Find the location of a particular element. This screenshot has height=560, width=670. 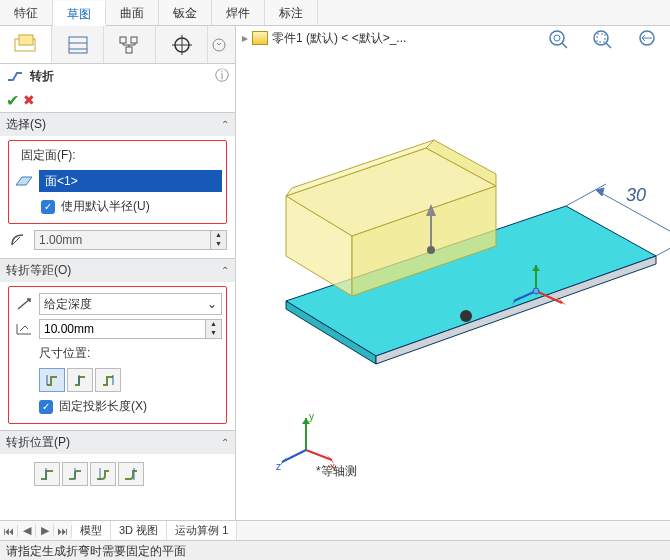

tab-feature: 特征 is located at coordinates (26, 12).